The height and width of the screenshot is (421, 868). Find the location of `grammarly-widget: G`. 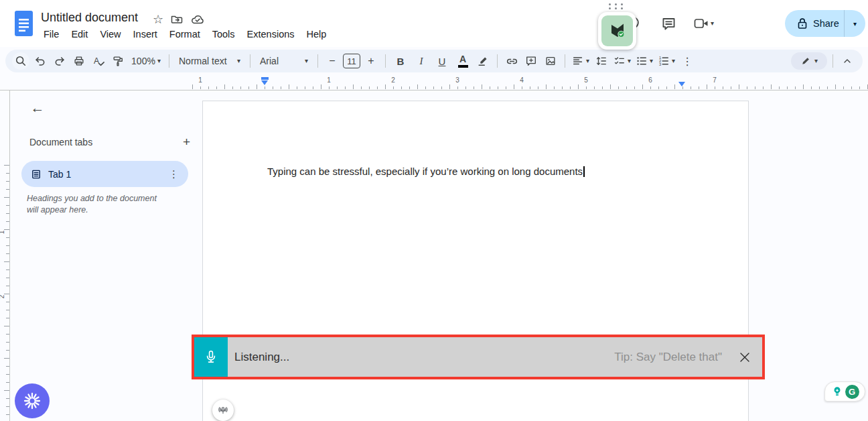

grammarly-widget: G is located at coordinates (845, 392).